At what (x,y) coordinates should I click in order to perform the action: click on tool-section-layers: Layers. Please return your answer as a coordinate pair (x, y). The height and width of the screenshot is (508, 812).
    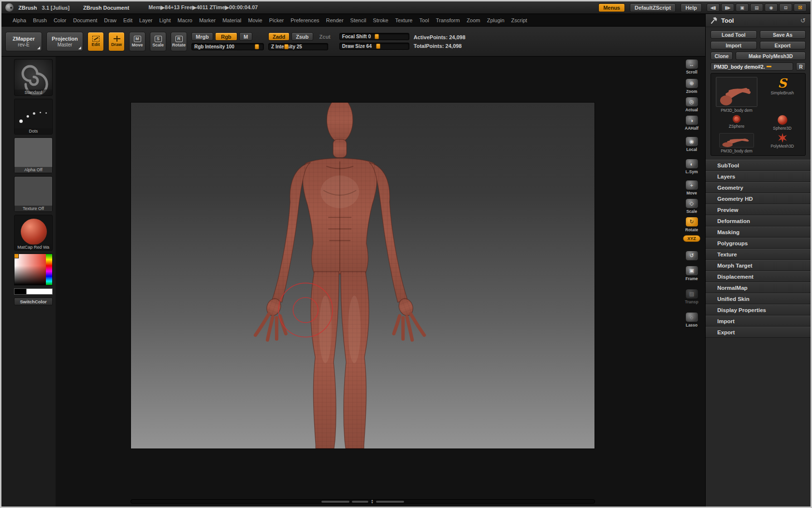
    Looking at the image, I should click on (758, 176).